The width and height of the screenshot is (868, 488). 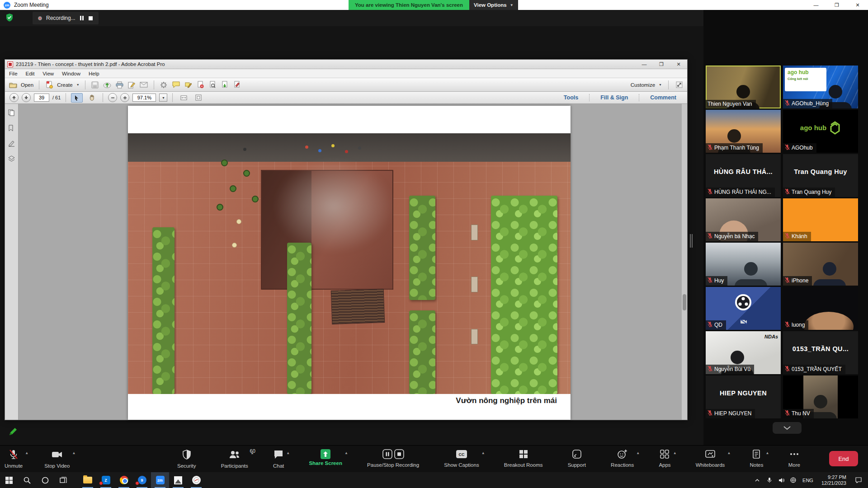 I want to click on doc-search-icon, so click(x=212, y=85).